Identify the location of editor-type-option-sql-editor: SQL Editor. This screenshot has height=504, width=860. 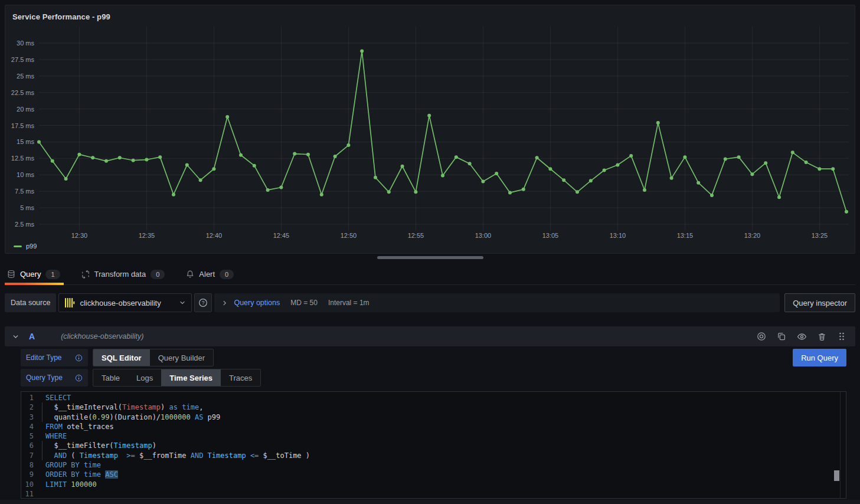
(122, 358).